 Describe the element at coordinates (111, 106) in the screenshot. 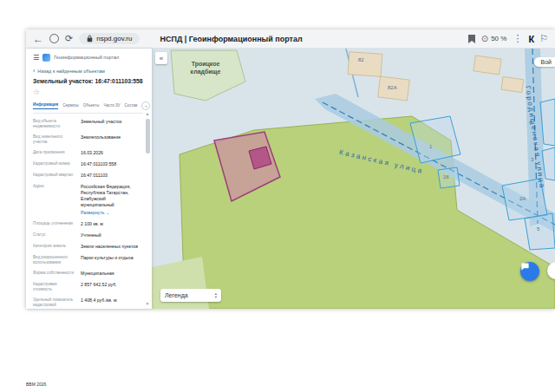

I see `tab-parcel-parts: Части ЗУ` at that location.